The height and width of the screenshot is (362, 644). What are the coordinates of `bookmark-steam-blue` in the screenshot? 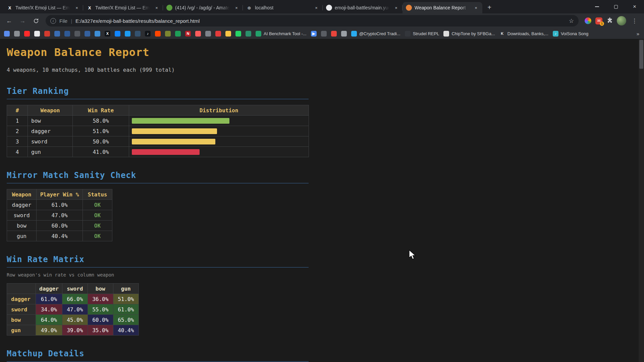 It's located at (57, 34).